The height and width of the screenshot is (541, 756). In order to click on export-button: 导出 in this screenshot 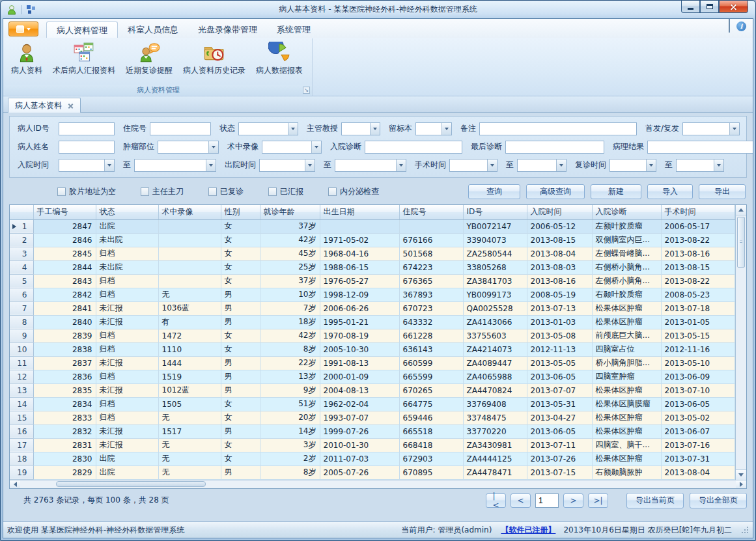, I will do `click(722, 191)`.